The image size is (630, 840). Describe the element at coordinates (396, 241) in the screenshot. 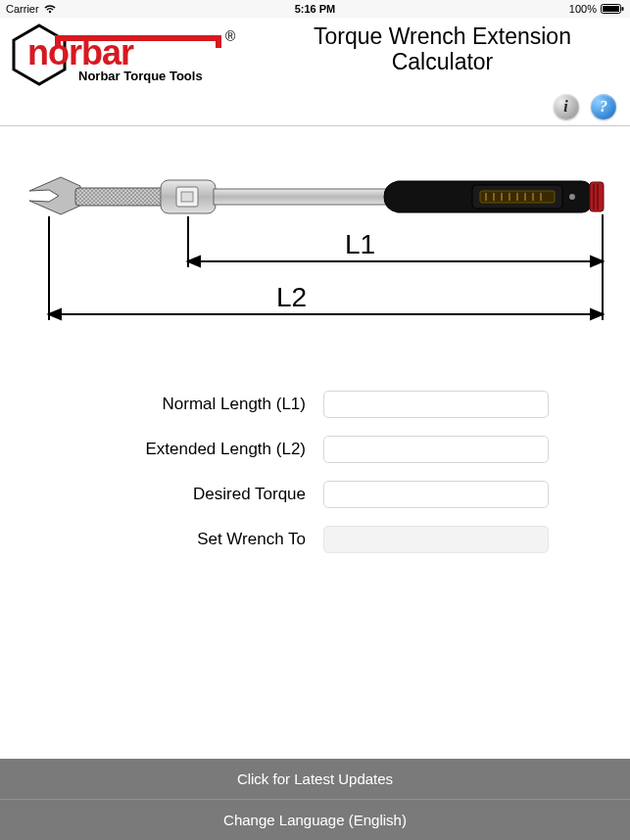

I see `dimension-l1` at that location.